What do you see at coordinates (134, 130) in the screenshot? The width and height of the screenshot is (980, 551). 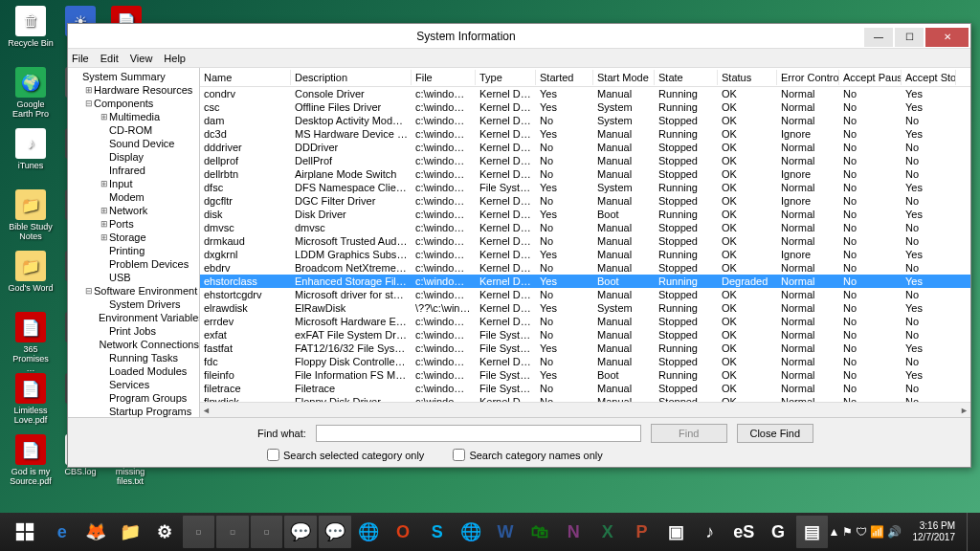 I see `tree-node: CD-ROM` at bounding box center [134, 130].